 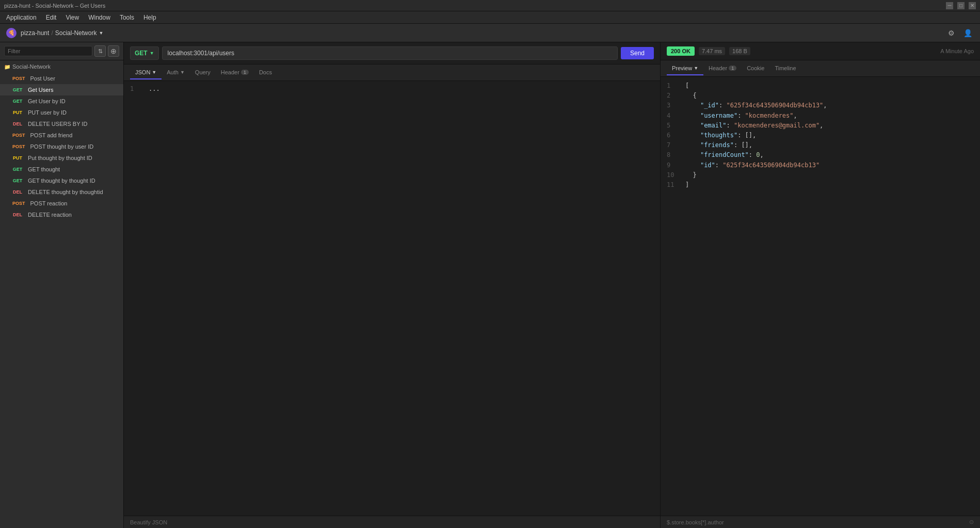 I want to click on url-bar: GET ▼ Send, so click(x=392, y=54).